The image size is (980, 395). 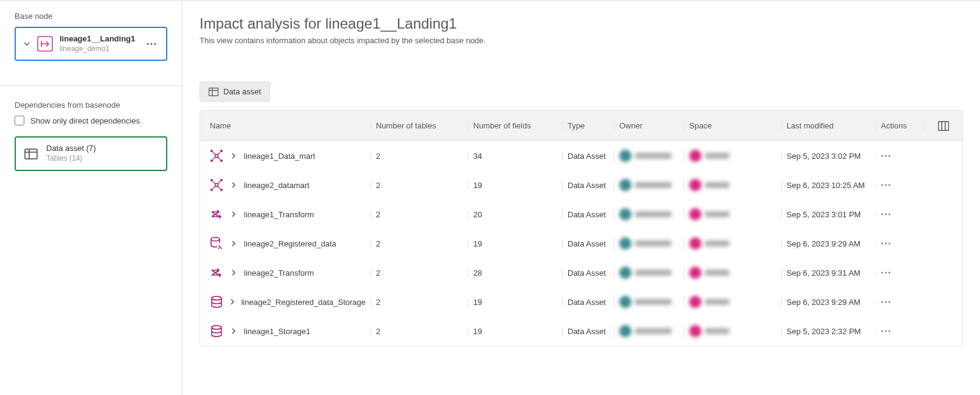 I want to click on th-tables: Number of tables, so click(x=419, y=125).